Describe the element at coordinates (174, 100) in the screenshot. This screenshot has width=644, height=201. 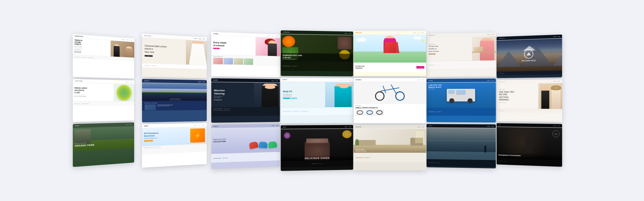
I see `waterfront-thumb: RESIDENCE Welcome to Residence` at that location.